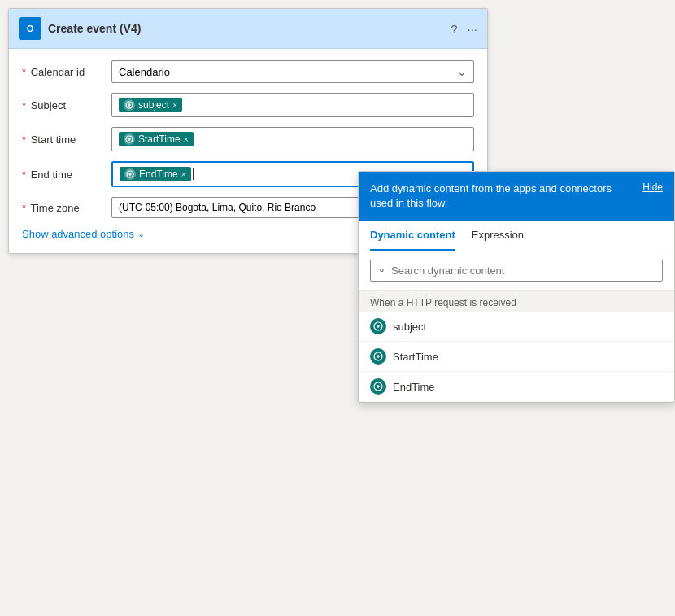  What do you see at coordinates (67, 106) in the screenshot?
I see `subject-label: * Subject` at bounding box center [67, 106].